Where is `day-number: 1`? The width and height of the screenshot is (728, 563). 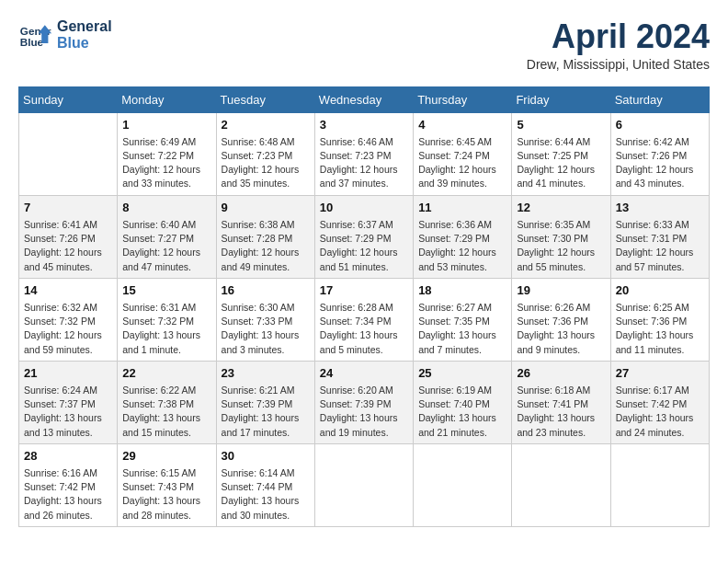
day-number: 1 is located at coordinates (166, 125).